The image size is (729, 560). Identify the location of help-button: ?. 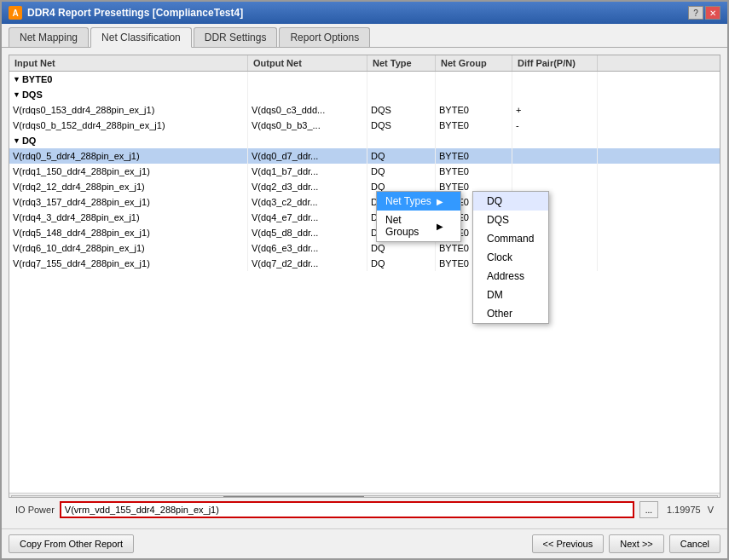
(696, 13).